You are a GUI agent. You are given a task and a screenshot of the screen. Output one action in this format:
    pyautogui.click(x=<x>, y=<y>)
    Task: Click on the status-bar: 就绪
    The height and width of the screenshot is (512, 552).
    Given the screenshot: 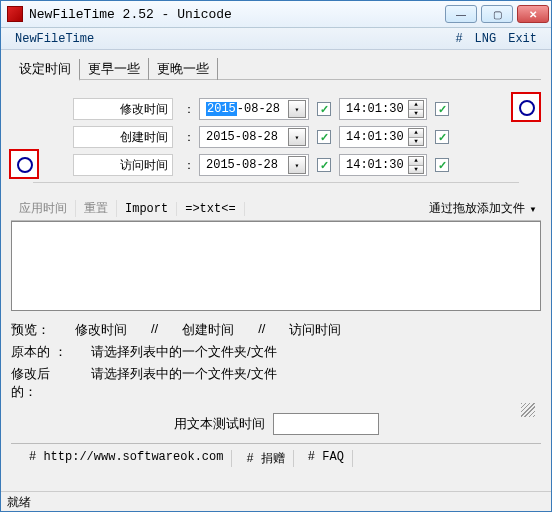 What is the action you would take?
    pyautogui.click(x=276, y=501)
    